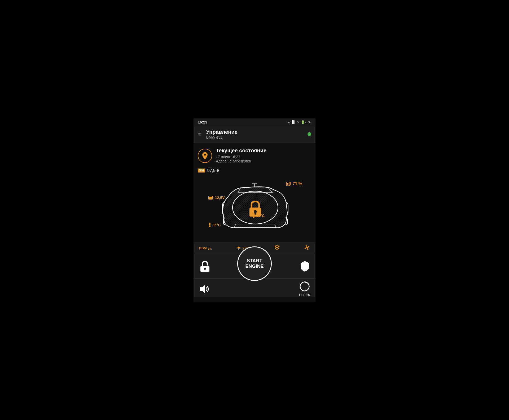  Describe the element at coordinates (254, 210) in the screenshot. I see `car-diagram-area: 71 % + 12,5V 30°C` at that location.